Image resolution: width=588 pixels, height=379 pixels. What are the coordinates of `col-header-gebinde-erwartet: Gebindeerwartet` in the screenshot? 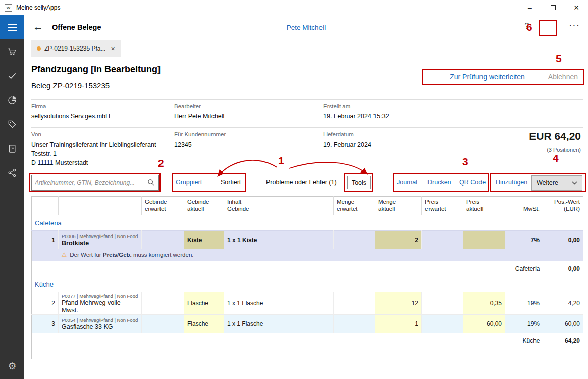 It's located at (163, 206).